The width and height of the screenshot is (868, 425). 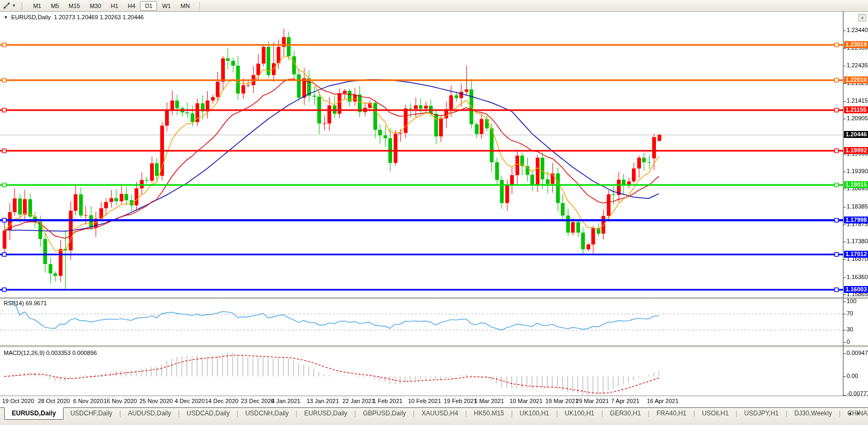 What do you see at coordinates (99, 17) in the screenshot?
I see `chart-ohlc-values: 1.20273 1.20469 1.20263 1.20446` at bounding box center [99, 17].